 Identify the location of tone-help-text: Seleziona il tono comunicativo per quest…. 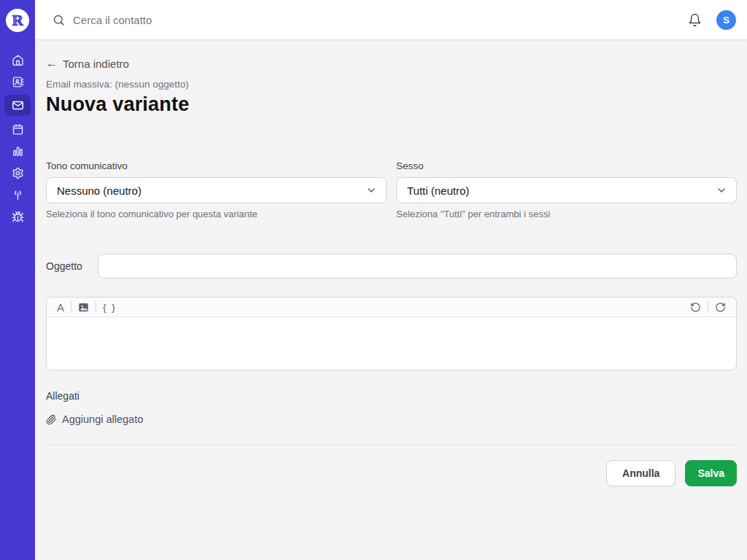
(216, 214).